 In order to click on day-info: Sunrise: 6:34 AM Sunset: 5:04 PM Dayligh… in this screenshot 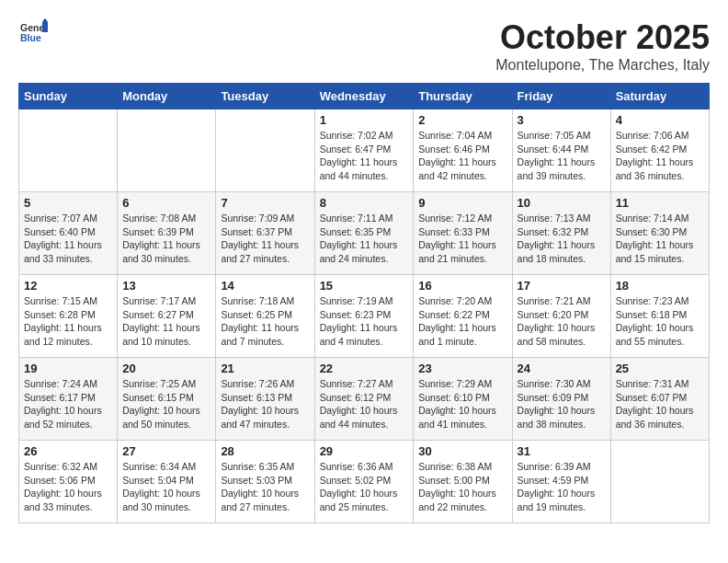, I will do `click(166, 488)`.